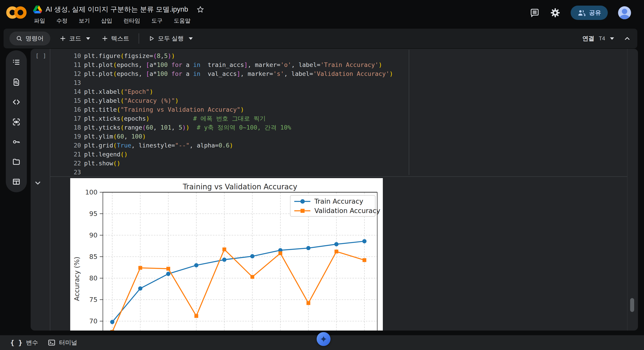 The height and width of the screenshot is (350, 644). Describe the element at coordinates (339, 163) in the screenshot. I see `code-line: 22plt.show()` at that location.